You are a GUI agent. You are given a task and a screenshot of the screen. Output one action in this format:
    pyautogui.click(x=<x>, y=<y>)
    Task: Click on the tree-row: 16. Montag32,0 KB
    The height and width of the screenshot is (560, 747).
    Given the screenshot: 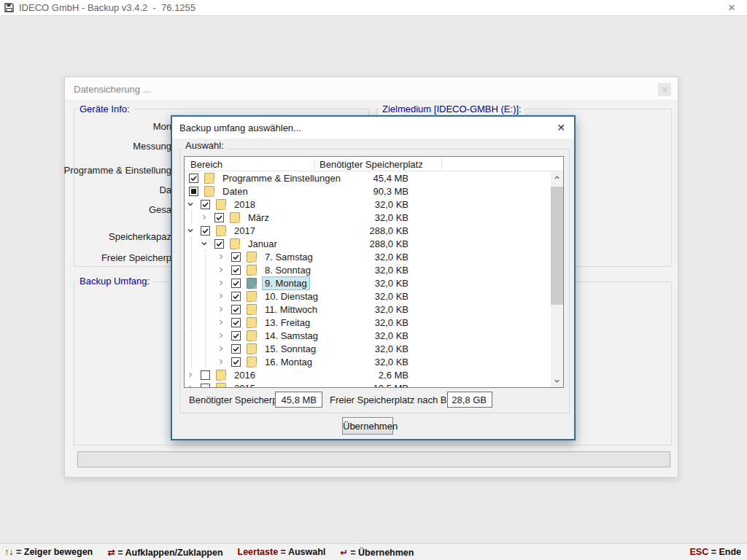 What is the action you would take?
    pyautogui.click(x=368, y=362)
    